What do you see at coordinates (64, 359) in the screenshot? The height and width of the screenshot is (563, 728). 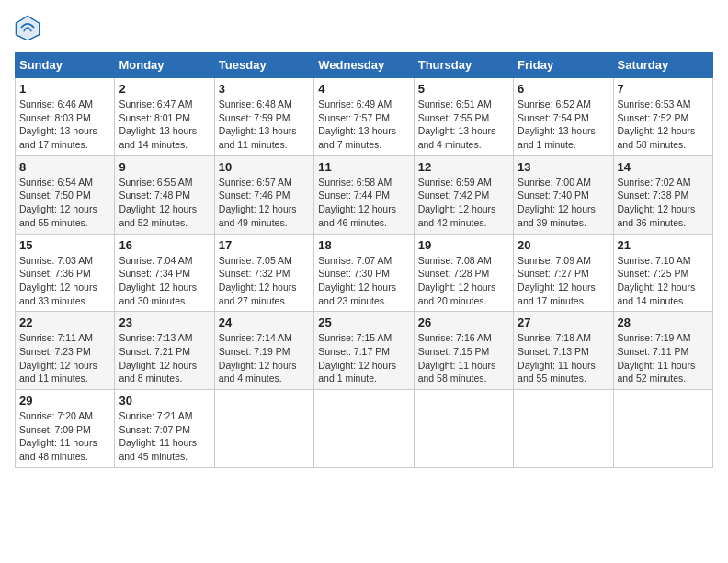 I see `day-info: Sunrise: 7:11 AMSunset: 7:23 PMDaylight:…` at bounding box center [64, 359].